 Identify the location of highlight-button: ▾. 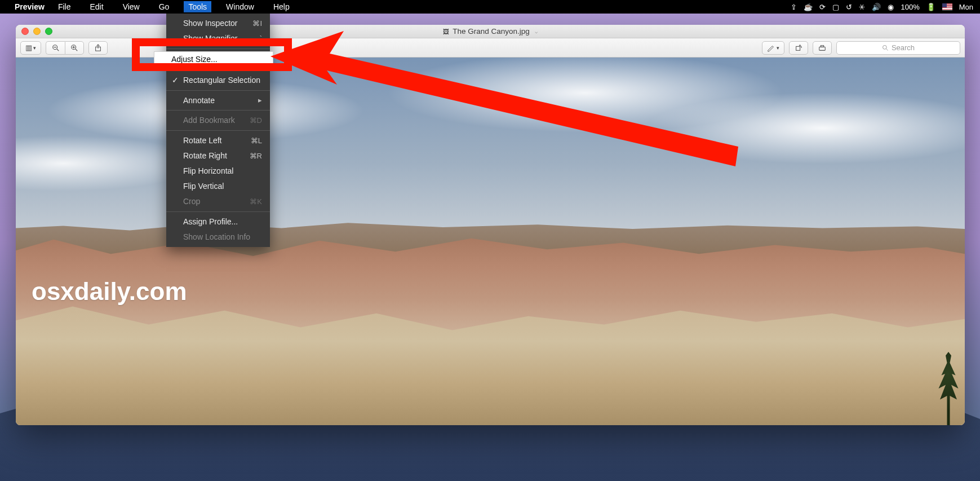
(773, 48).